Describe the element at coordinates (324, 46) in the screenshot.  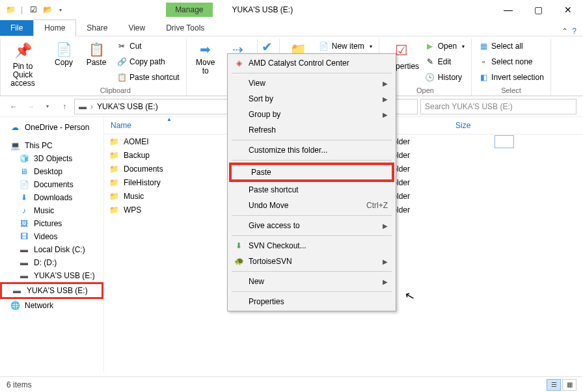
I see `new-item-icon: 📄` at that location.